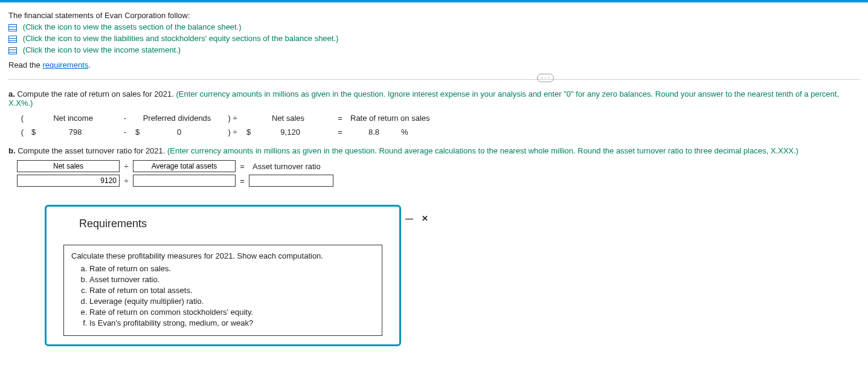 Image resolution: width=868 pixels, height=377 pixels. What do you see at coordinates (294, 167) in the screenshot?
I see `label-asset-turnover: Asset turnover ratio` at bounding box center [294, 167].